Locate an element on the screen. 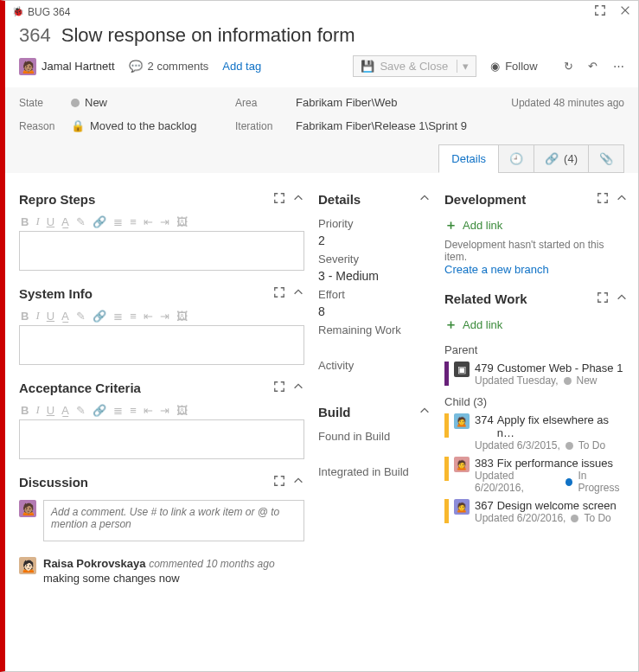 The image size is (639, 672). repro-toolbar: B I U A̲ ✎ 🔗 ≣ ≡ ⇤ ⇥ 🖼 is located at coordinates (162, 221).